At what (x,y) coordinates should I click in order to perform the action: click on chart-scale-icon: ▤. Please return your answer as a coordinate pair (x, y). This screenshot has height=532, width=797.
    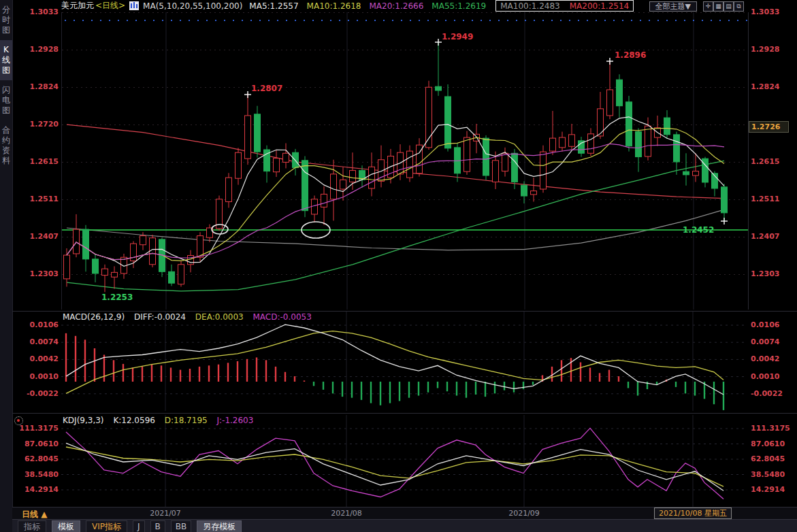
    Looking at the image, I should click on (728, 7).